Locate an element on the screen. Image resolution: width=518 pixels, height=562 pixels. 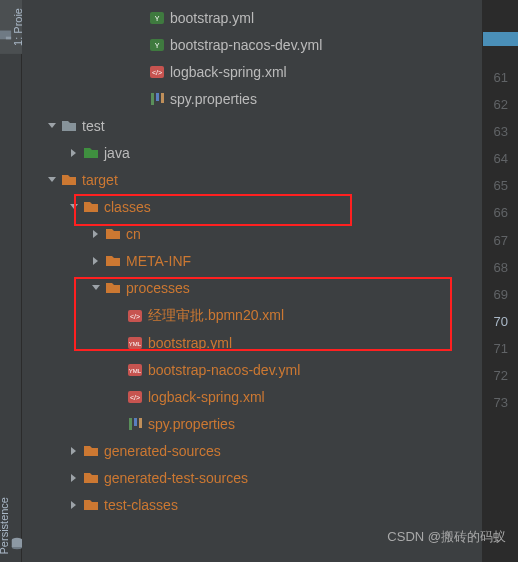
gutter-header is located at coordinates (500, 39).